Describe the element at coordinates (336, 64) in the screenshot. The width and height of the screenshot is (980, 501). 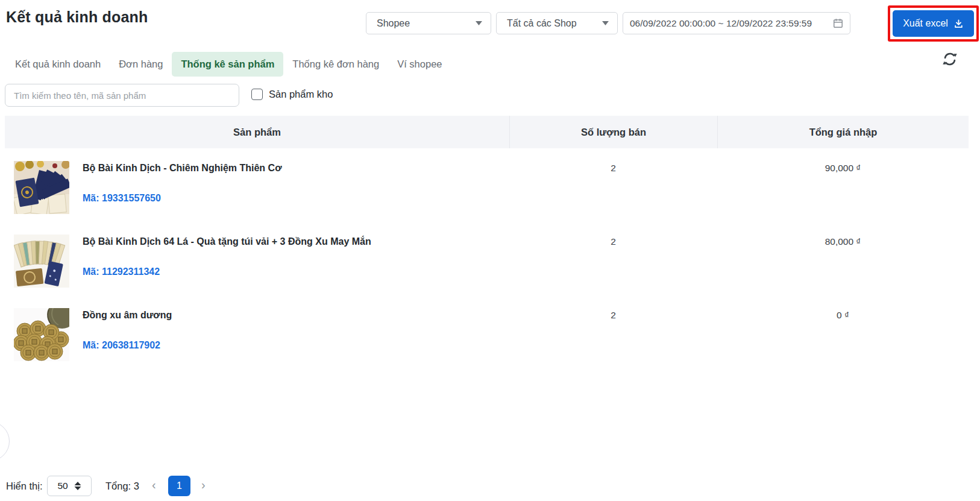
I see `tab-thong-ke-don-hang: Thống kê đơn hàng` at that location.